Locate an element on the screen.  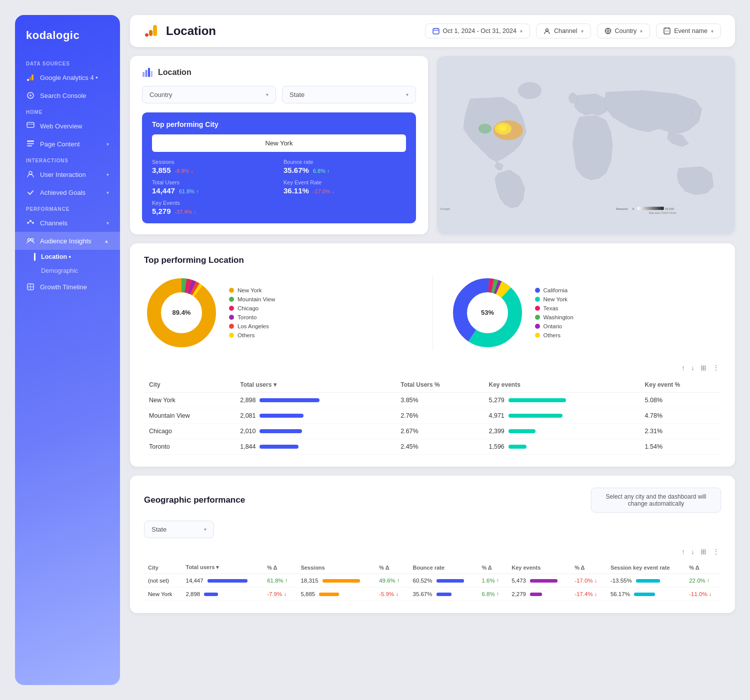
home-section-label: Home is located at coordinates (68, 111).